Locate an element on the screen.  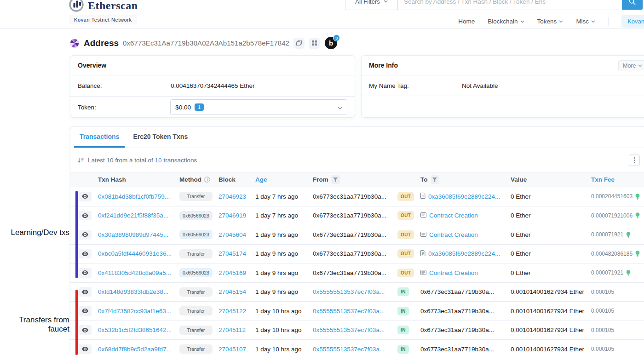
txn-hash-link: 0x532b1c5f2fd38651642... is located at coordinates (135, 330).